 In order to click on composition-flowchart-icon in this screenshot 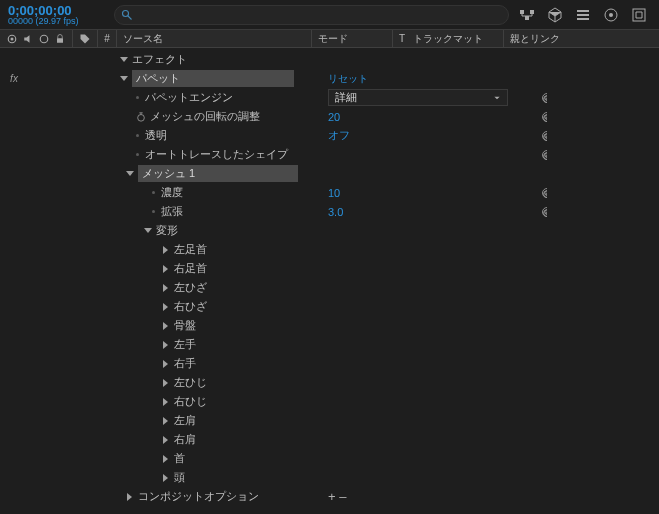, I will do `click(527, 15)`.